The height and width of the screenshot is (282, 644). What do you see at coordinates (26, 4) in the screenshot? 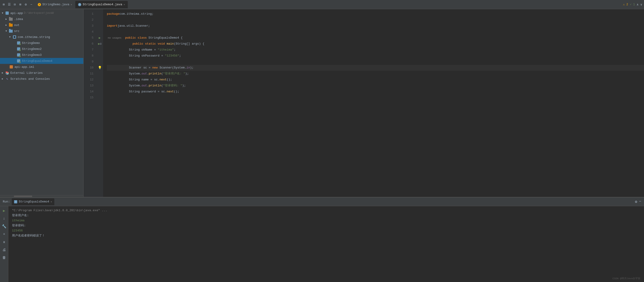
I see `settings-icon: ⚙` at bounding box center [26, 4].